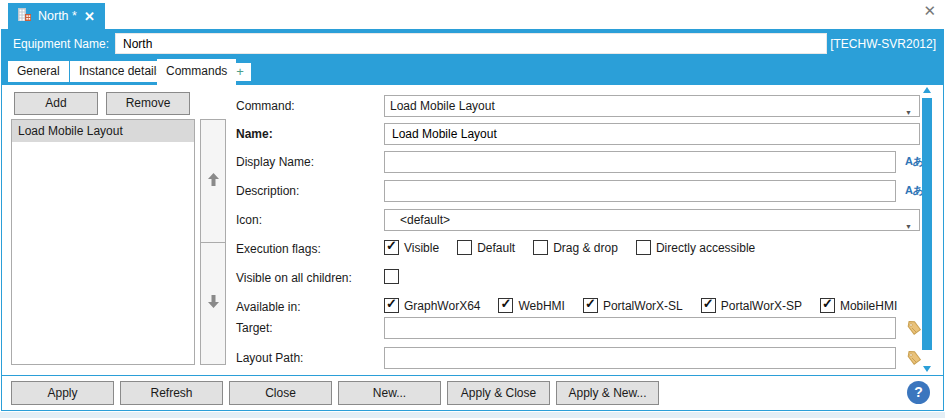 This screenshot has height=418, width=945. Describe the element at coordinates (472, 249) in the screenshot. I see `execution-flags-row: Execution flags: Visible Default Drag & …` at that location.